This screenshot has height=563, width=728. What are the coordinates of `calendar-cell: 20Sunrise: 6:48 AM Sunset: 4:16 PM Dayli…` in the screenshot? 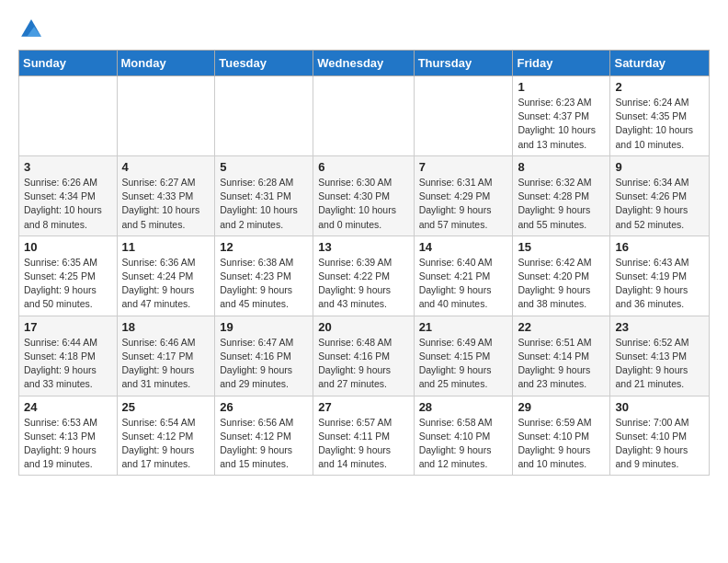 It's located at (364, 355).